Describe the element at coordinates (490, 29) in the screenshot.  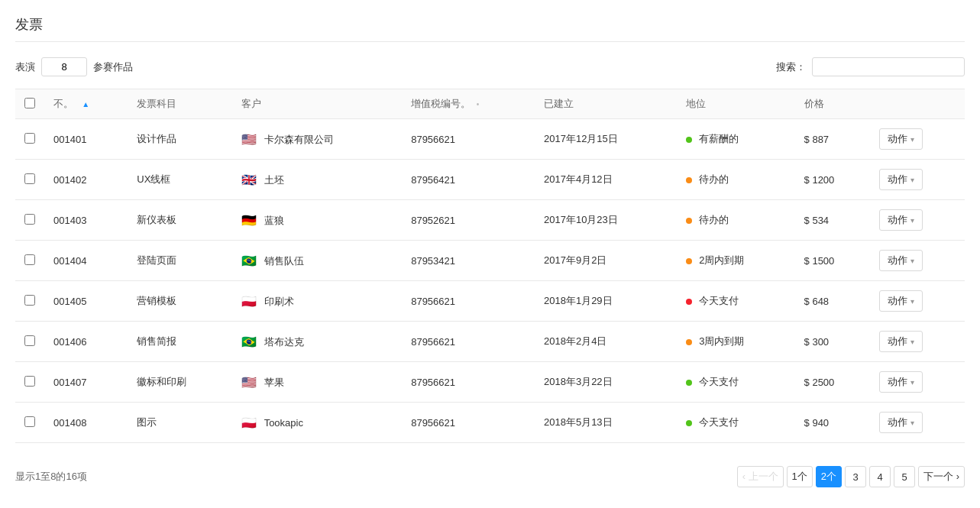
I see `page-title: 发票` at that location.